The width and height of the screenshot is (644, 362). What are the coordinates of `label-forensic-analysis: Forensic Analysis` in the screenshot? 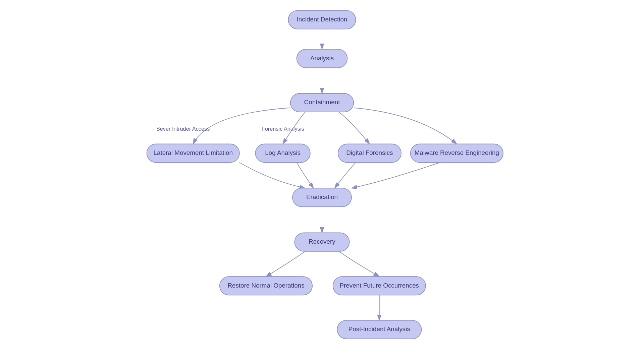 It's located at (283, 129).